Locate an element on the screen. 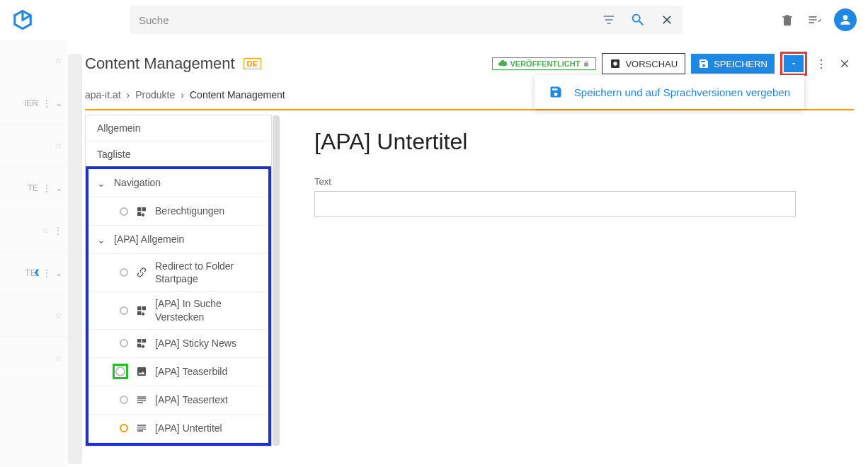 This screenshot has width=868, height=467. save-label: SPEICHERN is located at coordinates (741, 64).